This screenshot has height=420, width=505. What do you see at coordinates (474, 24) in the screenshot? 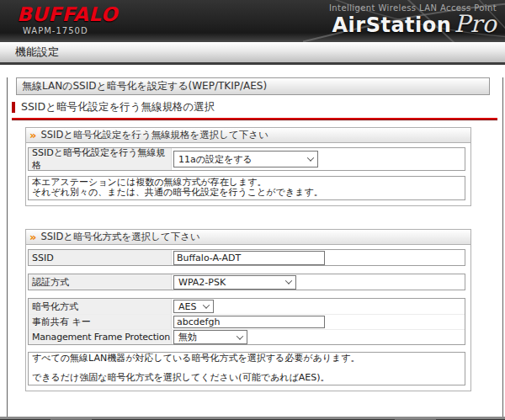
I see `pro-suffix: Pro` at bounding box center [474, 24].